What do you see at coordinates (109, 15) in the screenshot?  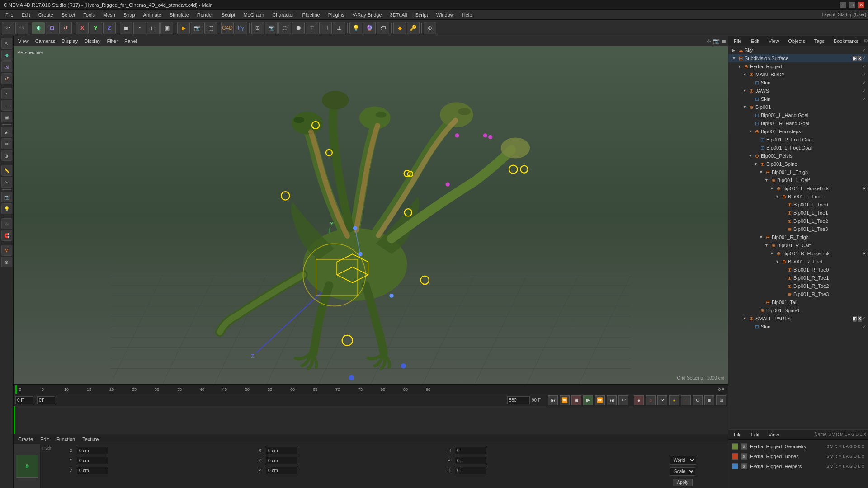 I see `menu-mesh: Mesh` at bounding box center [109, 15].